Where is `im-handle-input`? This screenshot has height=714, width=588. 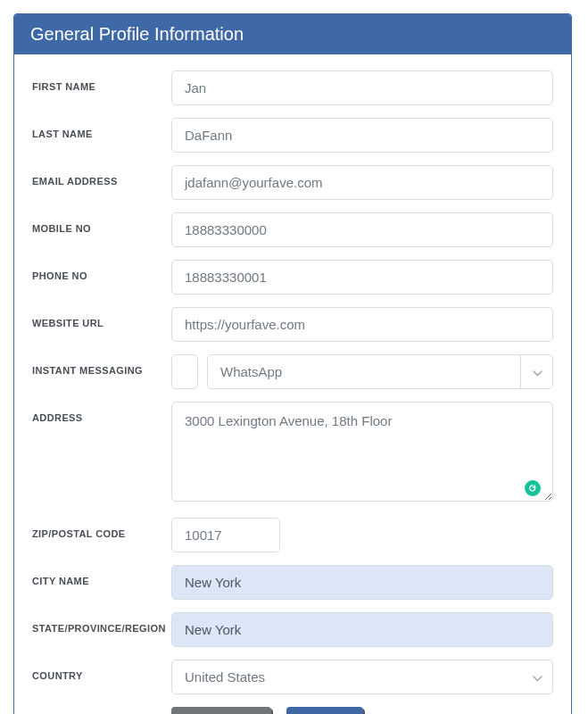
im-handle-input is located at coordinates (185, 371).